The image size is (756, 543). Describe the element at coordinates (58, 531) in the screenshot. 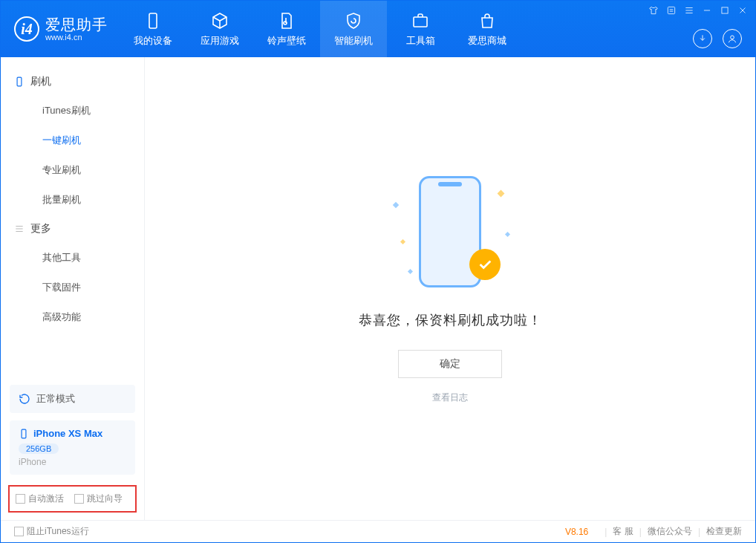

I see `check-label: 阻止iTunes运行` at that location.